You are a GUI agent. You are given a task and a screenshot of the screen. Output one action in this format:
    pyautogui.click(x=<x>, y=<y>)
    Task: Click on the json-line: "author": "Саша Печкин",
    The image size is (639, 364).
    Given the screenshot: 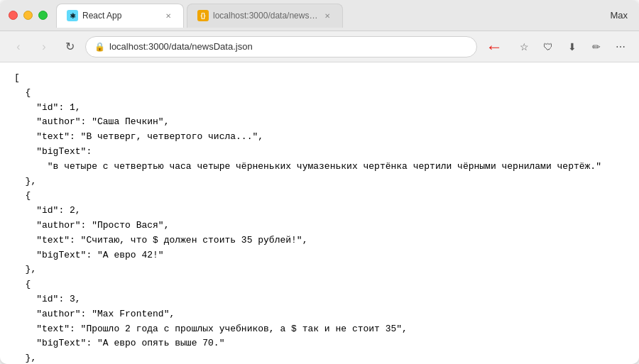 What is the action you would take?
    pyautogui.click(x=320, y=122)
    